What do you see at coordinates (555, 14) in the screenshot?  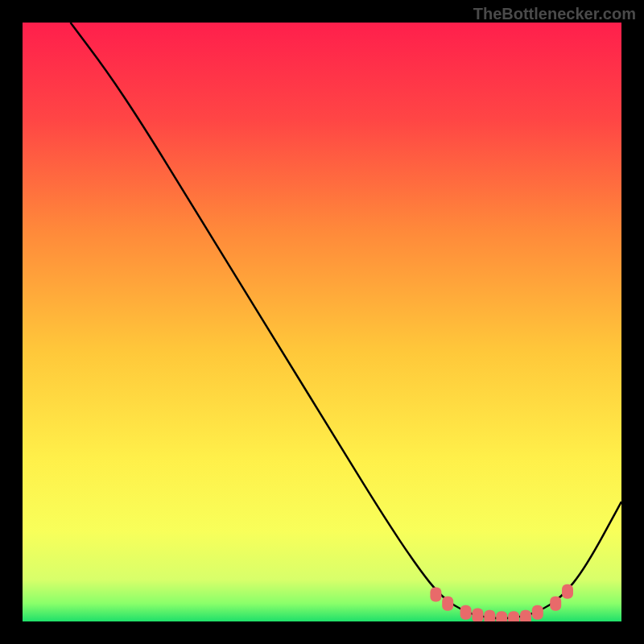 I see `watermark-text: TheBottlenecker.com` at bounding box center [555, 14].